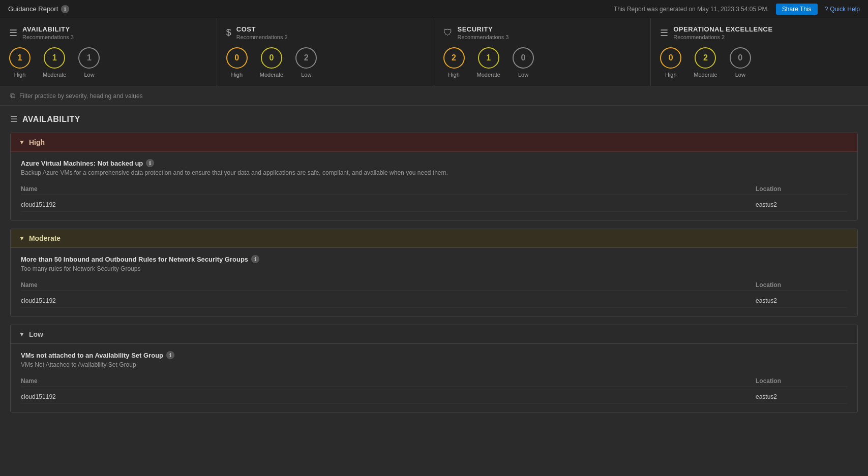 Image resolution: width=868 pixels, height=476 pixels. Describe the element at coordinates (827, 9) in the screenshot. I see `quick-help-icon: ?` at that location.